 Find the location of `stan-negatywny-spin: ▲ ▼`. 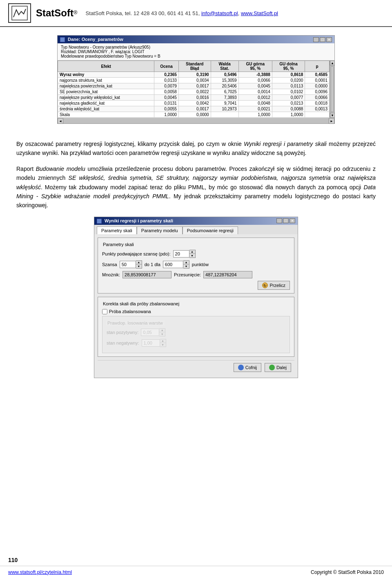

stan-negatywny-spin: ▲ ▼ is located at coordinates (154, 343).